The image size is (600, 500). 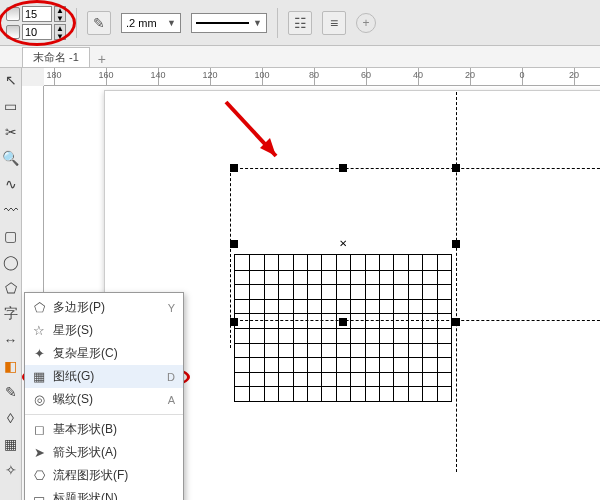 What do you see at coordinates (85, 452) in the screenshot?
I see `flyout-item-label: 箭头形状(A)` at bounding box center [85, 452].